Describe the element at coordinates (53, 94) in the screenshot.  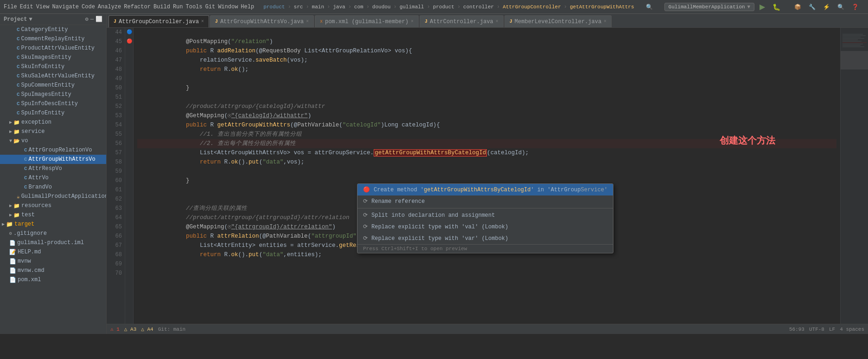
I see `sidebar-item-spu-images: C SpuImagesEntity` at that location.